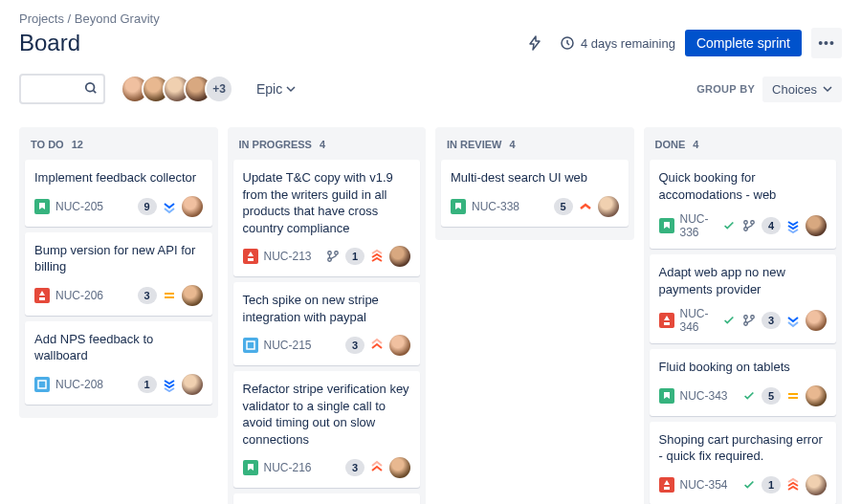  I want to click on issue-card: Bump version for new API for billing NUC…, so click(119, 274).